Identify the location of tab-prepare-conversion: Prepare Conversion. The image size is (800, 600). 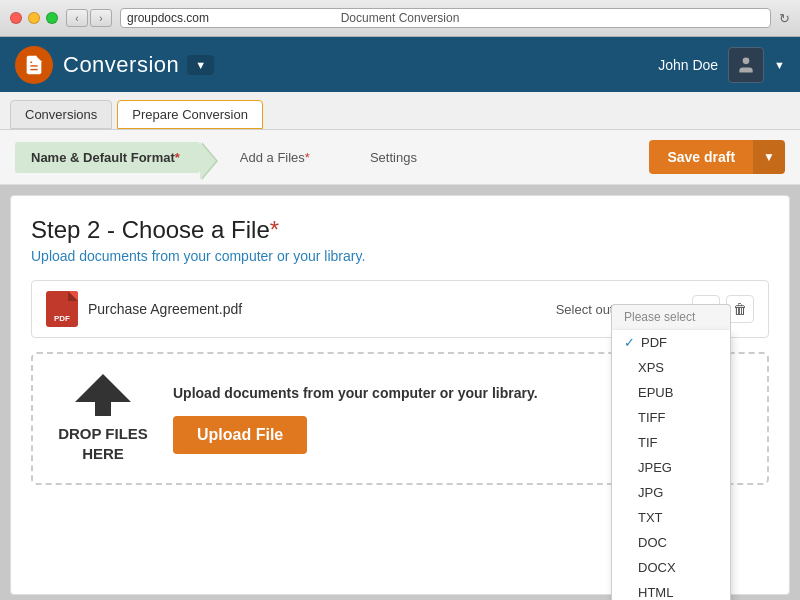
(190, 114).